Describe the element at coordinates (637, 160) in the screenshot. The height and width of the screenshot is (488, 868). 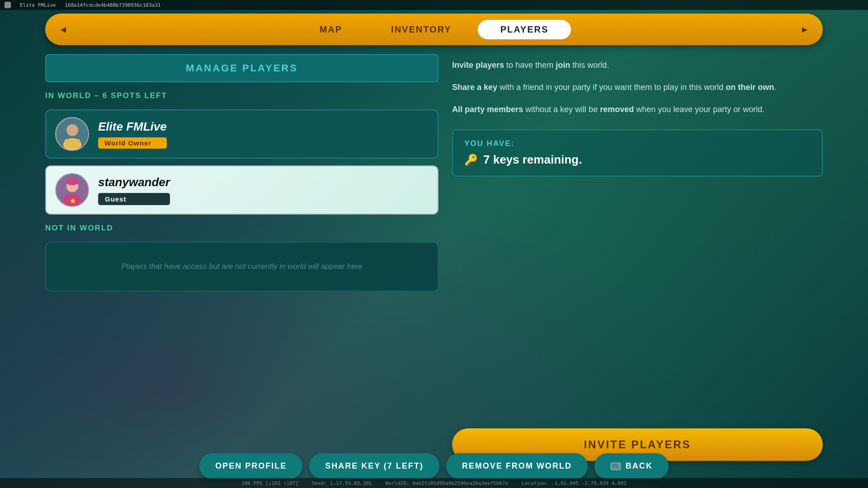
I see `keys-count: 🔑 7 keys remaining.` at that location.